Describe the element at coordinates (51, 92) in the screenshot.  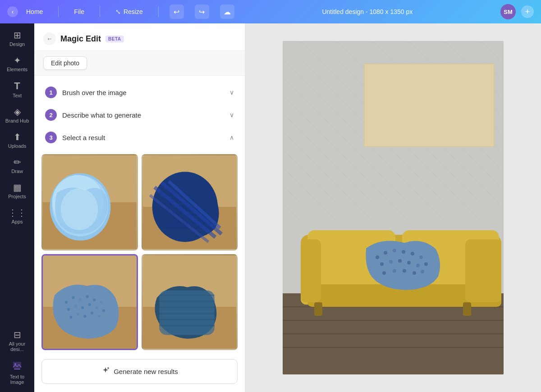
I see `step-1-num: 1` at that location.